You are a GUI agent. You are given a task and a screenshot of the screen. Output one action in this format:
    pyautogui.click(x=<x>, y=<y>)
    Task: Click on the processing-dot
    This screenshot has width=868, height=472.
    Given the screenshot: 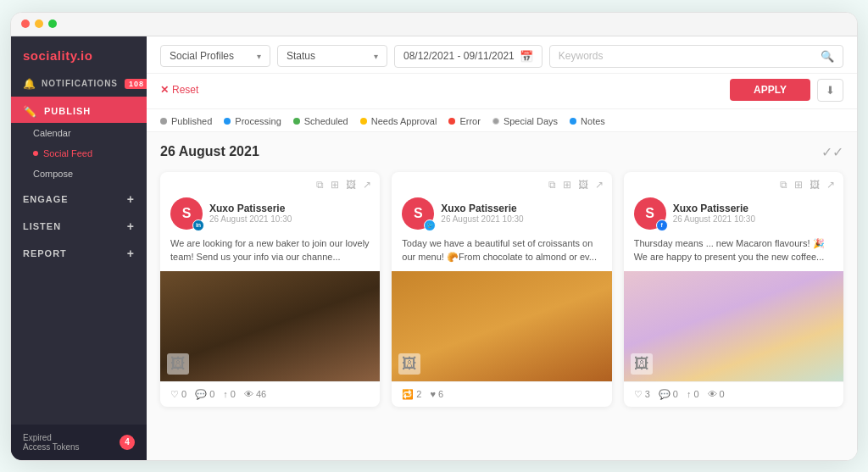 What is the action you would take?
    pyautogui.click(x=227, y=121)
    